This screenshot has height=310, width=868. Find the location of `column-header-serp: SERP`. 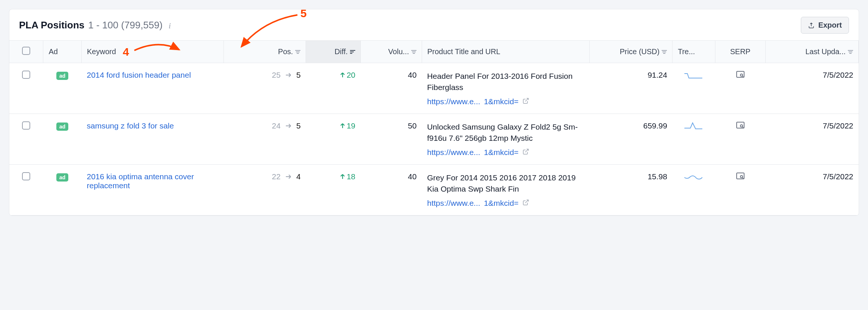

column-header-serp: SERP is located at coordinates (740, 52).